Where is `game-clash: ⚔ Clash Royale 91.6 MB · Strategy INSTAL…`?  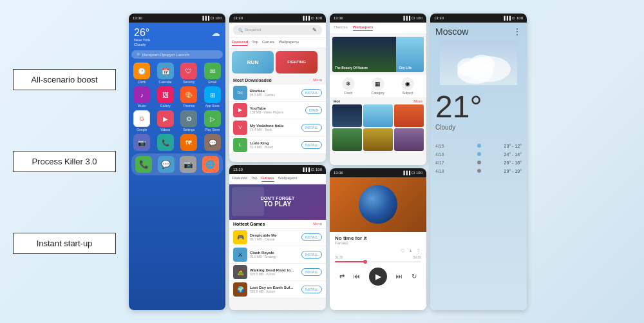 game-clash: ⚔ Clash Royale 91.6 MB · Strategy INSTAL… is located at coordinates (278, 255).